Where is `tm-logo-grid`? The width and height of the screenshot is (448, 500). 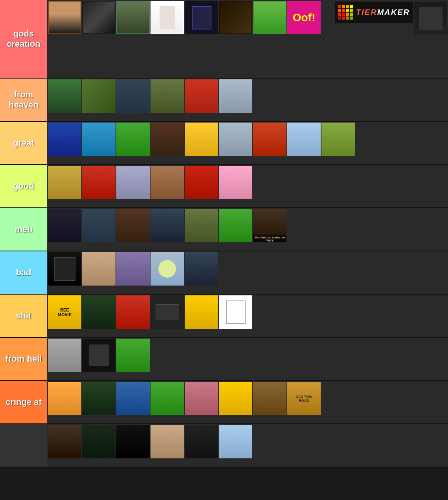
tm-logo-grid is located at coordinates (345, 12).